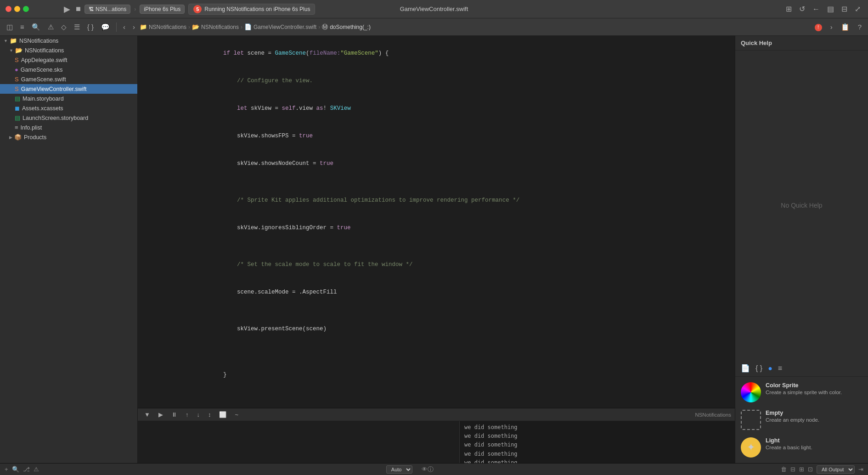 This screenshot has height=475, width=868. Describe the element at coordinates (134, 27) in the screenshot. I see `forward-nav-btn: ›` at that location.